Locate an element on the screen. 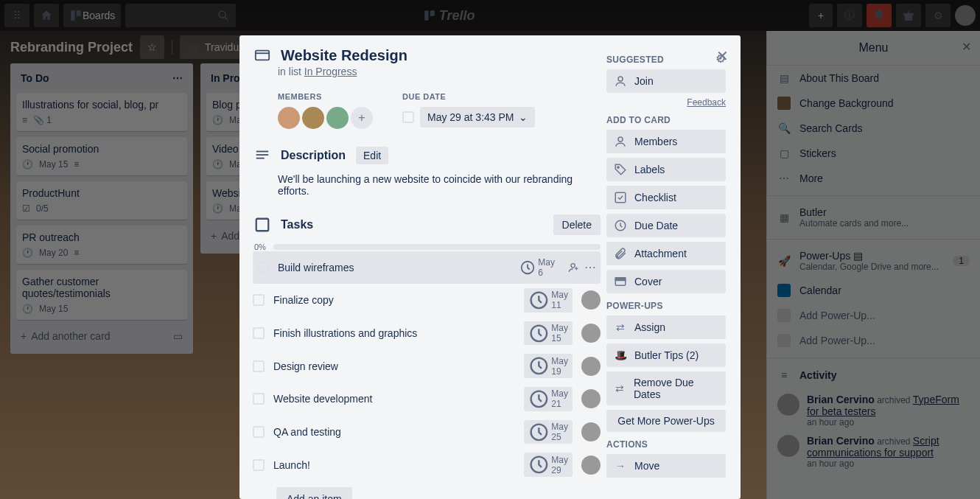 The height and width of the screenshot is (499, 980). assign-icon is located at coordinates (574, 268).